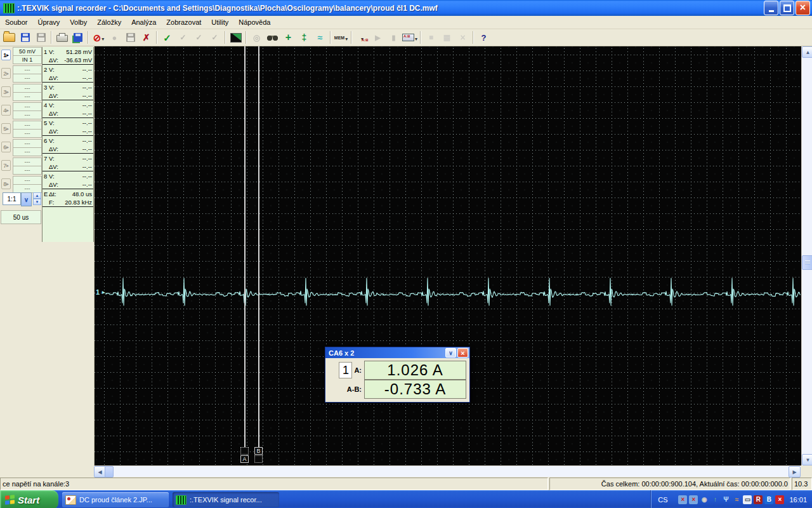 This screenshot has width=812, height=508. I want to click on toolbar-separator, so click(331, 37).